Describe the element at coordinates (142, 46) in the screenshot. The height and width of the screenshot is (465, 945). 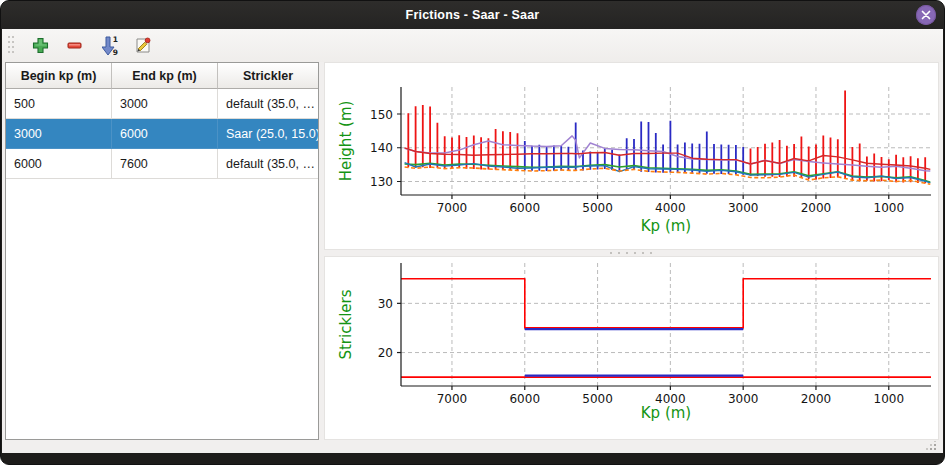
I see `edit-icon` at that location.